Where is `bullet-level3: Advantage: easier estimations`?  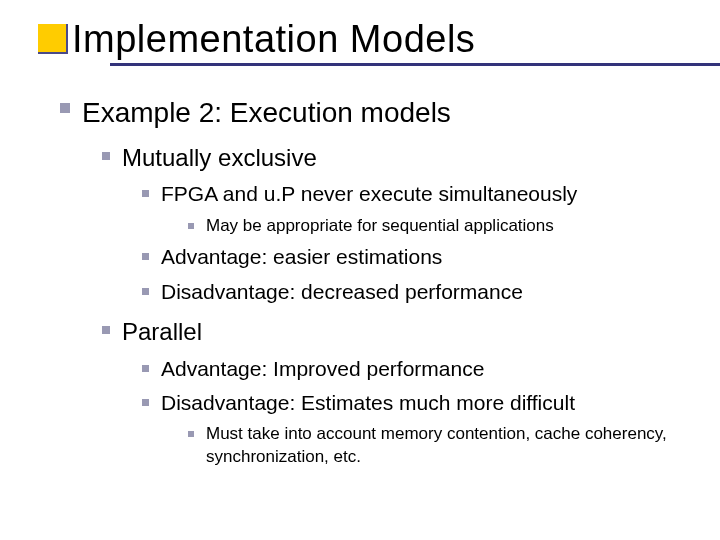 bullet-level3: Advantage: easier estimations is located at coordinates (375, 257).